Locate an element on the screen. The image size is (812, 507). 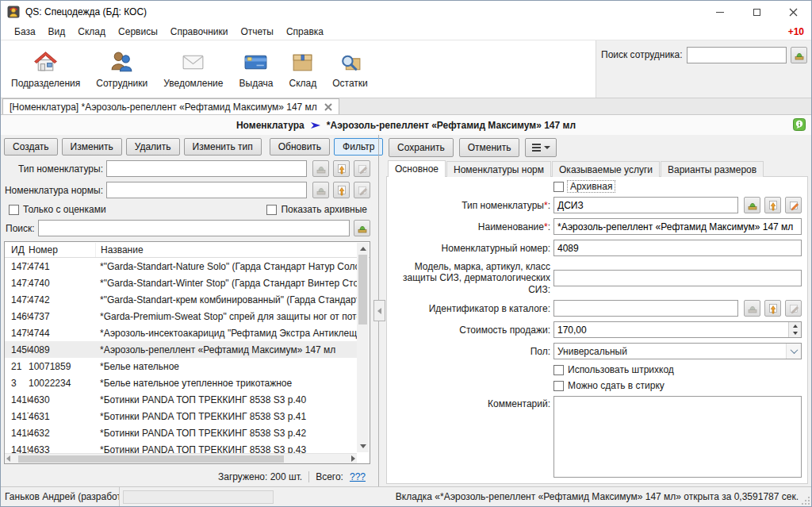
column-header-id: ИД is located at coordinates (17, 250).